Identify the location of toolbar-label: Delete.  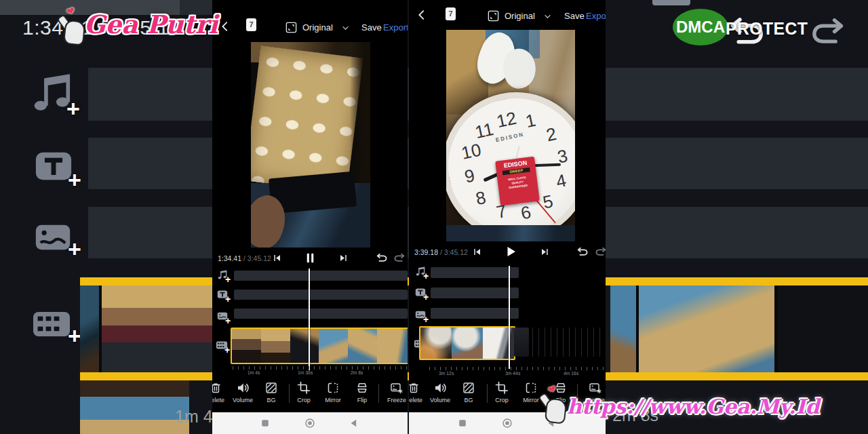
(221, 400).